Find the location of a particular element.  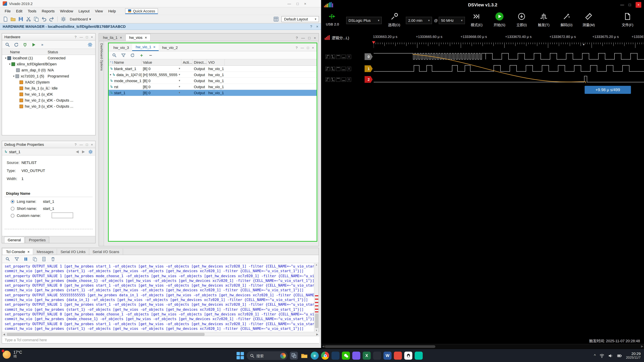

tab-serial-io-scans: Serial I/O Scans is located at coordinates (106, 252).